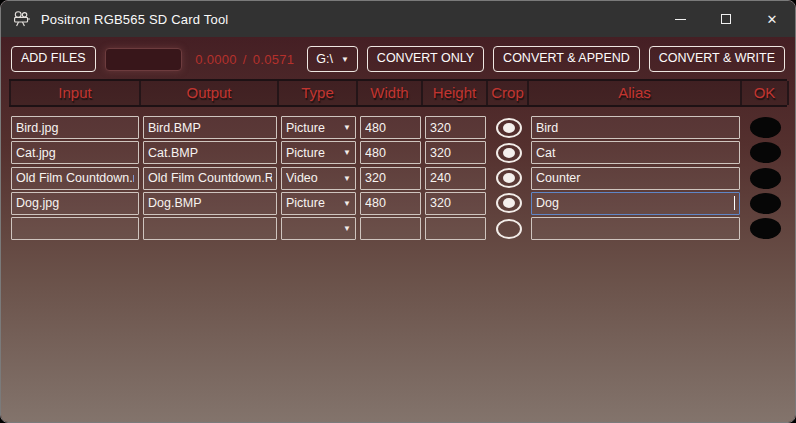  Describe the element at coordinates (318, 93) in the screenshot. I see `header-type: Type` at that location.